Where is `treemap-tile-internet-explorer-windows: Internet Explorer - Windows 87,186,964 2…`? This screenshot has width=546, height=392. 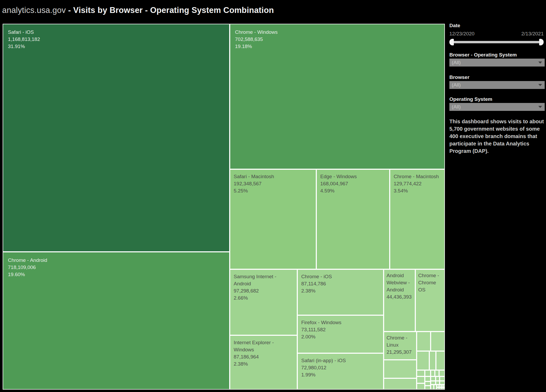
treemap-tile-internet-explorer-windows: Internet Explorer - Windows 87,186,964 2… is located at coordinates (263, 362).